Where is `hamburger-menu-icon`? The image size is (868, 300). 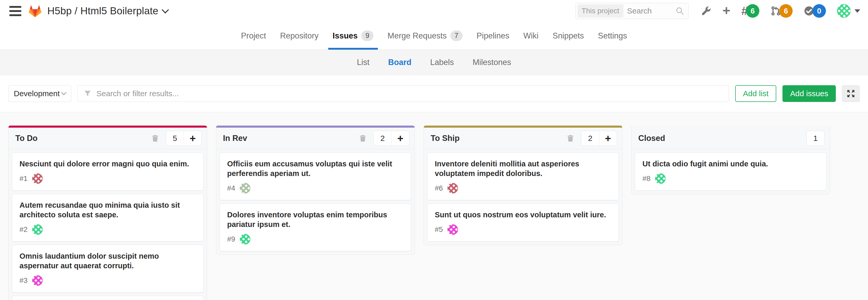
hamburger-menu-icon is located at coordinates (16, 11).